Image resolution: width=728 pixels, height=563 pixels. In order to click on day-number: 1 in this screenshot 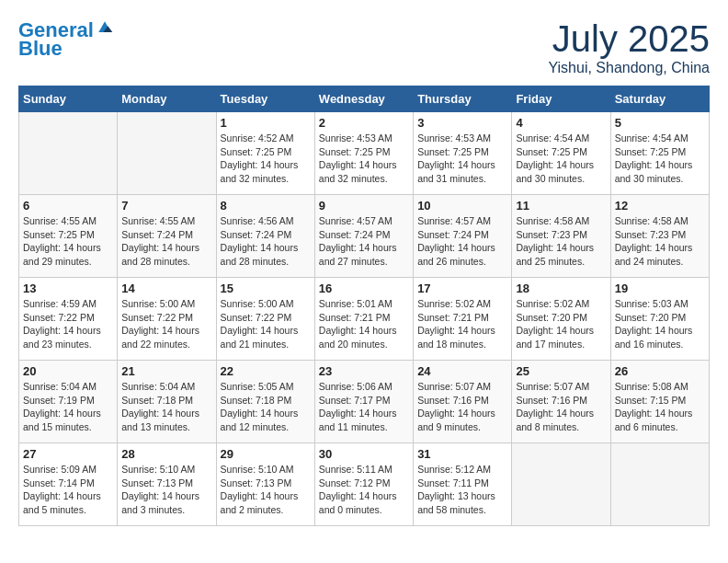, I will do `click(266, 123)`.